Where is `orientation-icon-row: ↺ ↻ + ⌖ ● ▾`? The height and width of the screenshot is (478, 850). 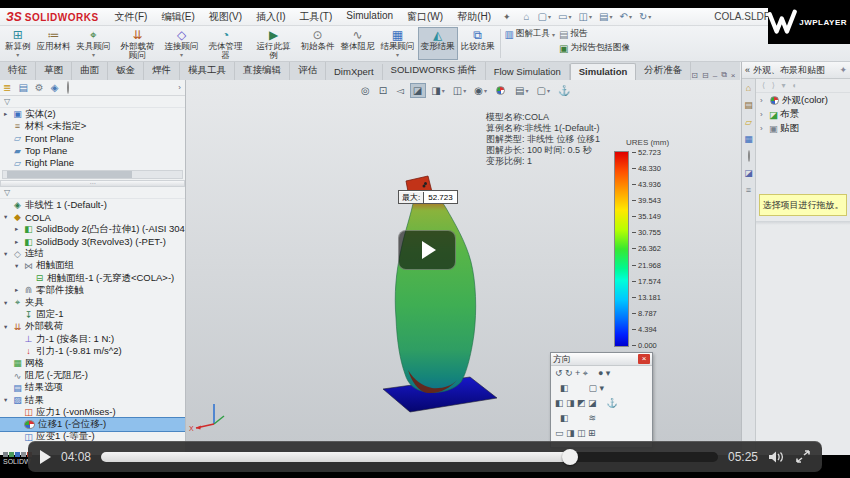 orientation-icon-row: ↺ ↻ + ⌖ ● ▾ is located at coordinates (602, 374).